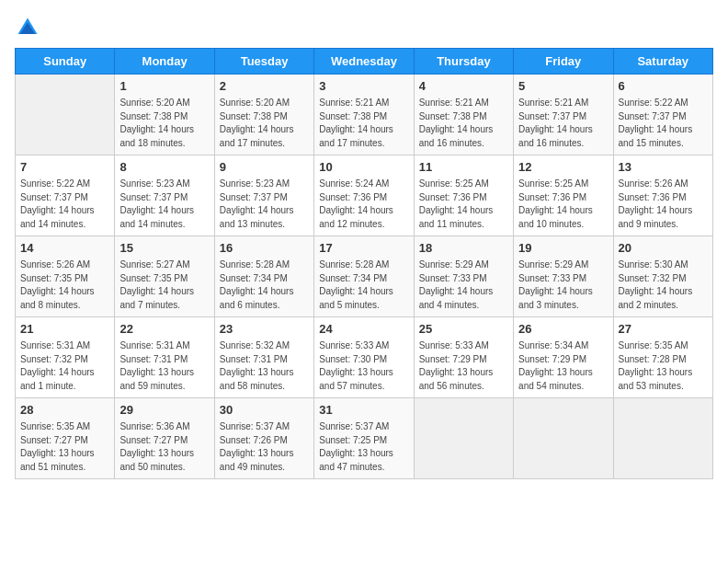  I want to click on calendar-cell: 28Sunrise: 5:35 AM Sunset: 7:27 PM Dayli…, so click(65, 439).